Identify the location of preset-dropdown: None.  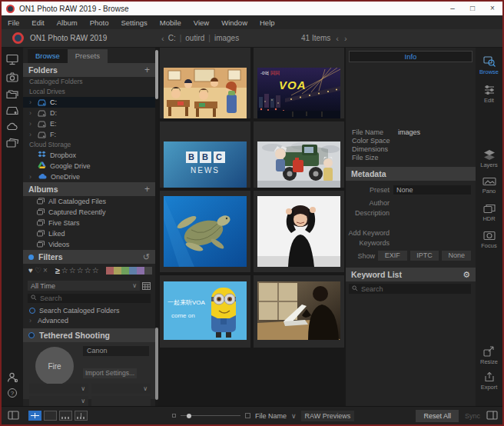
(432, 190).